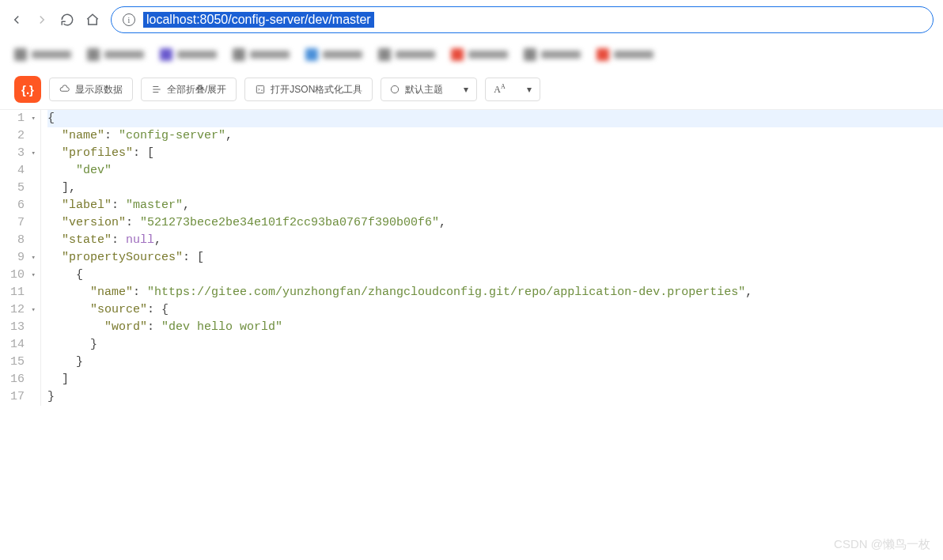 The height and width of the screenshot is (560, 943). I want to click on code-line: "word": "dev hello world", so click(495, 327).